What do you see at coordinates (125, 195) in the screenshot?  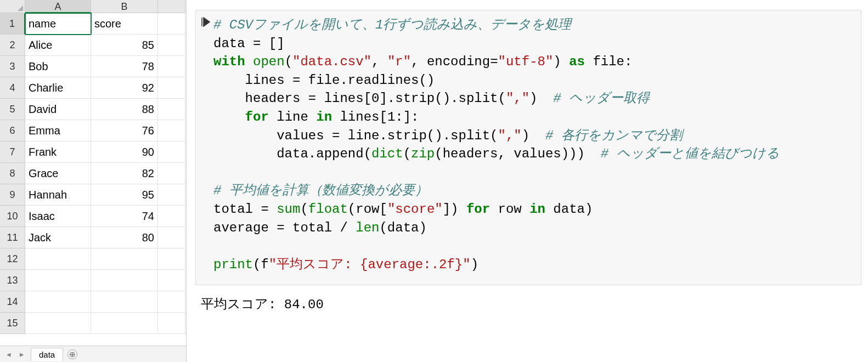 I see `cell: 95` at bounding box center [125, 195].